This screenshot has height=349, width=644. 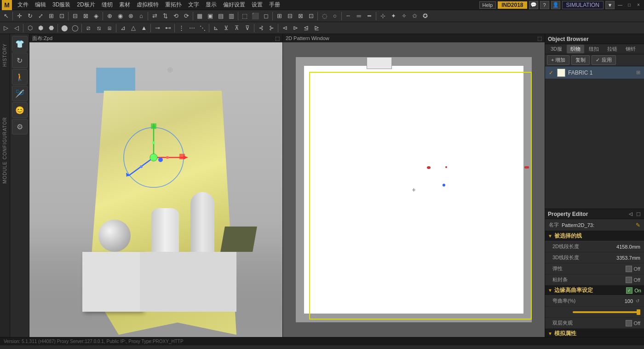 What do you see at coordinates (245, 16) in the screenshot?
I see `tool-c1: ⬚` at bounding box center [245, 16].